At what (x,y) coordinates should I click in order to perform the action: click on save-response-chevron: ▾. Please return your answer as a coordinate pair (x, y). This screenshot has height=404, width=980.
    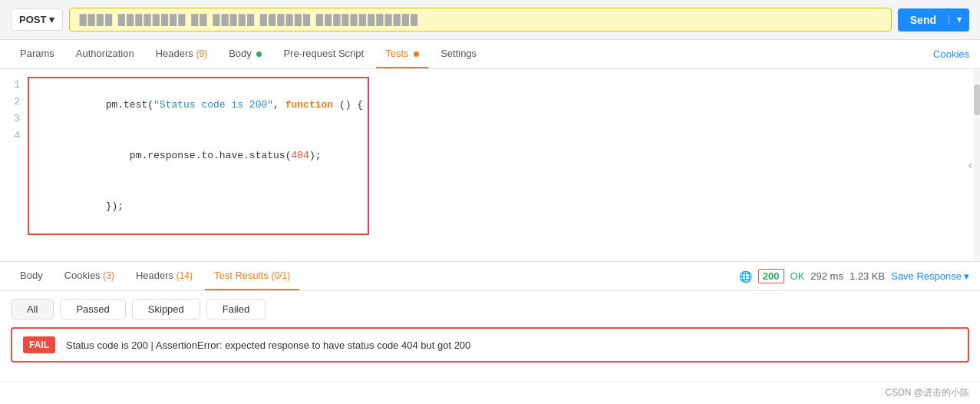
    Looking at the image, I should click on (967, 277).